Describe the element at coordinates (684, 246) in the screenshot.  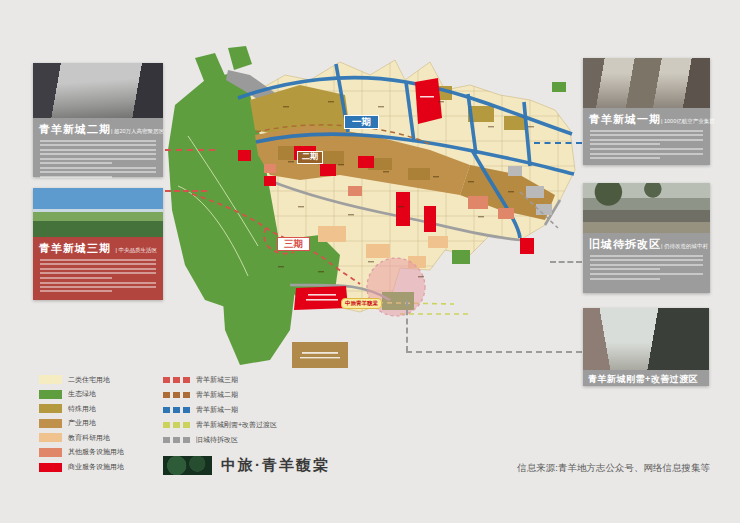
I see `oldtown-subtitle: | 仍待改造的城中村` at that location.